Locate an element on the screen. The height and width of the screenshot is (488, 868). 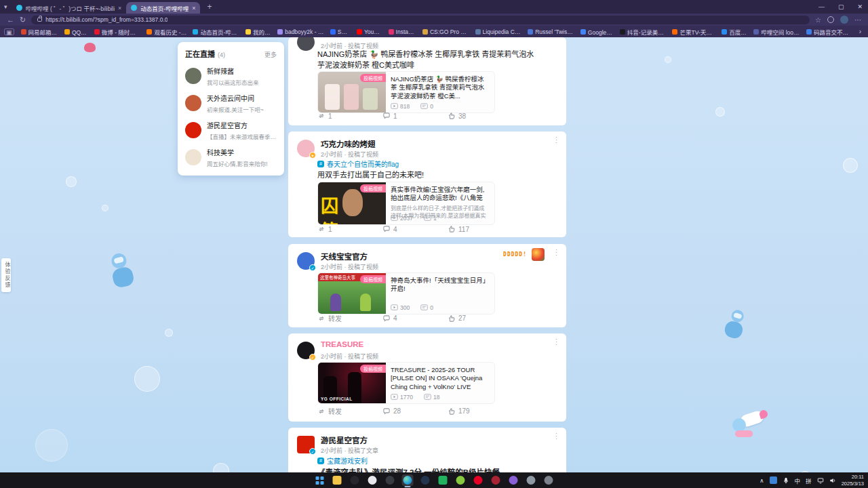
tab-bilibili-home: 哔哩哔哩 ( ゜- ゜)つロ 干杯~-bilibili × is located at coordinates (69, 8).